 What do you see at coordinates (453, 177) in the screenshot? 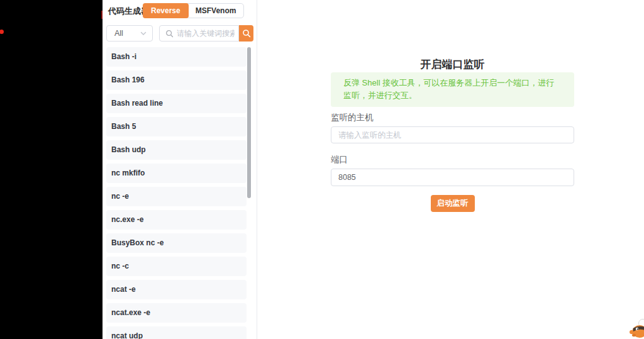
I see `port-input` at bounding box center [453, 177].